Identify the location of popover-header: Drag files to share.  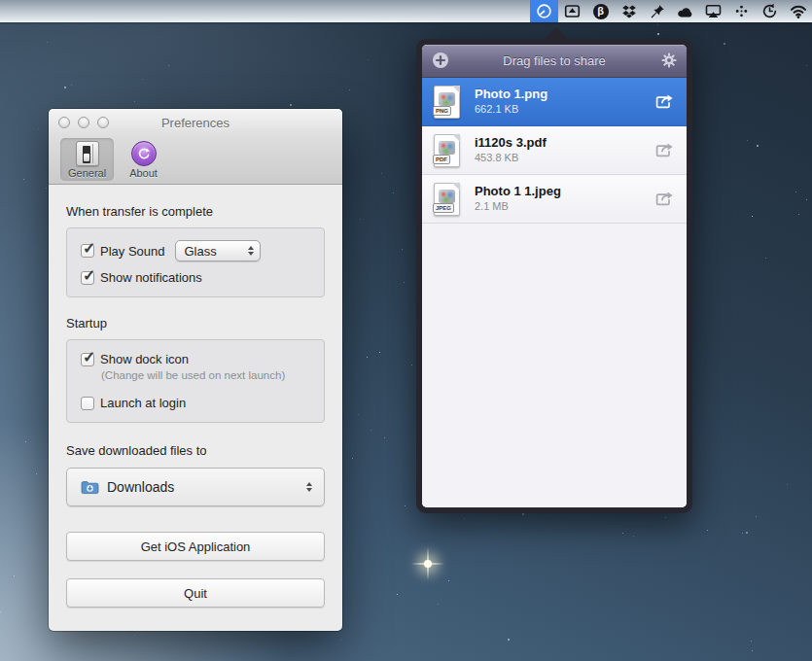
(554, 61).